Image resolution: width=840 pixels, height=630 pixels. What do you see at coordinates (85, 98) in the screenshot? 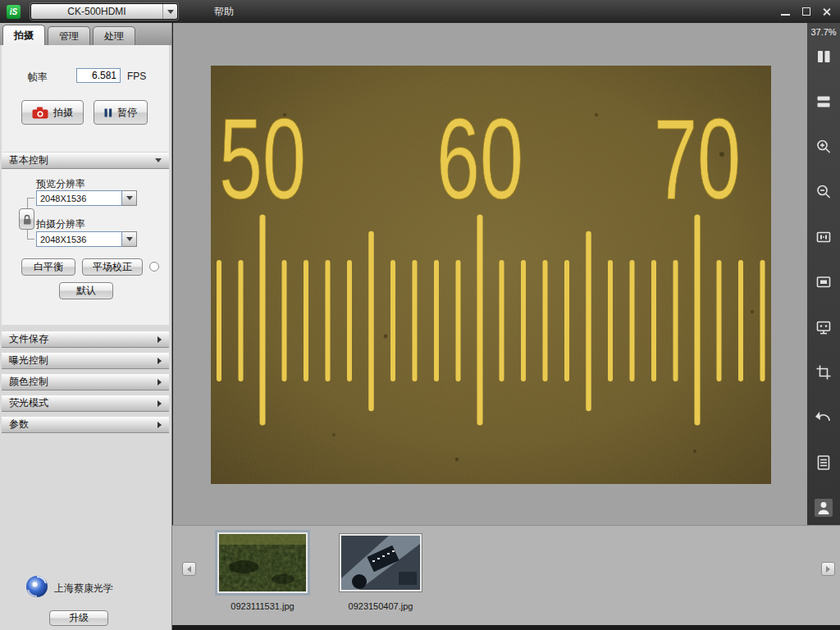
I see `framerate-group` at bounding box center [85, 98].